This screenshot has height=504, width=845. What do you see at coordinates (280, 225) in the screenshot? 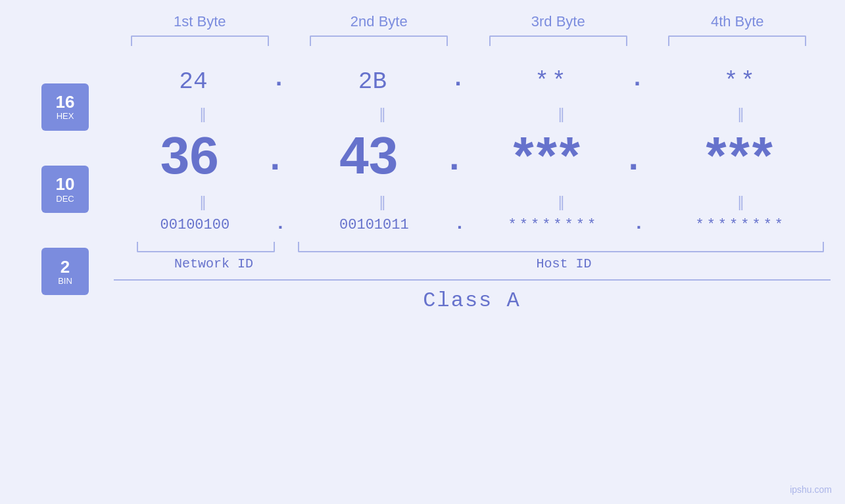
I see `bin-dot1: .` at bounding box center [280, 225].